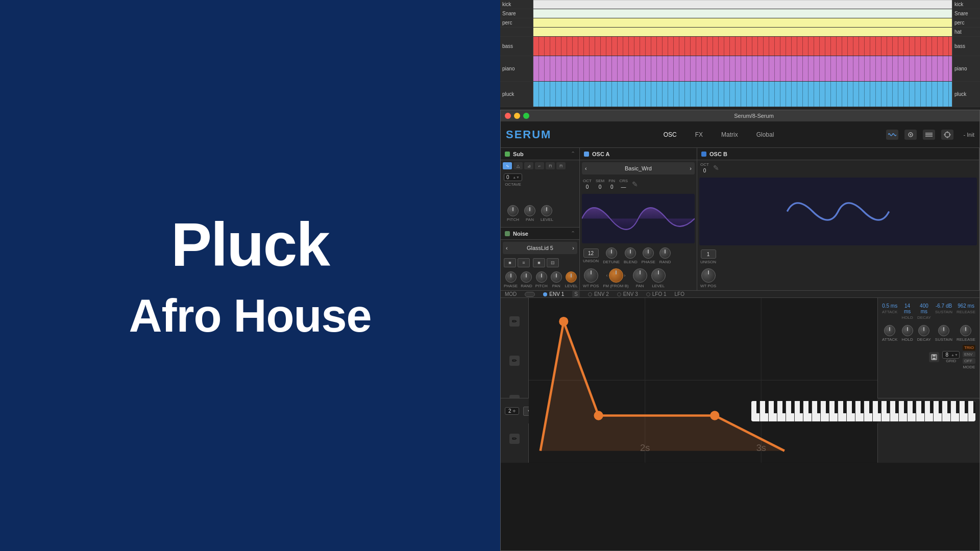 Image resolution: width=980 pixels, height=551 pixels. What do you see at coordinates (518, 166) in the screenshot?
I see `wave-tri: △` at bounding box center [518, 166].